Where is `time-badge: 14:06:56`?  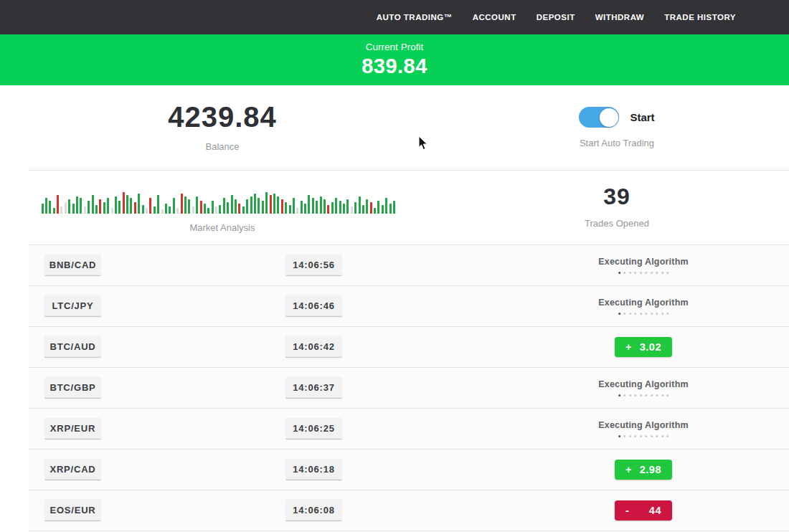 time-badge: 14:06:56 is located at coordinates (314, 265).